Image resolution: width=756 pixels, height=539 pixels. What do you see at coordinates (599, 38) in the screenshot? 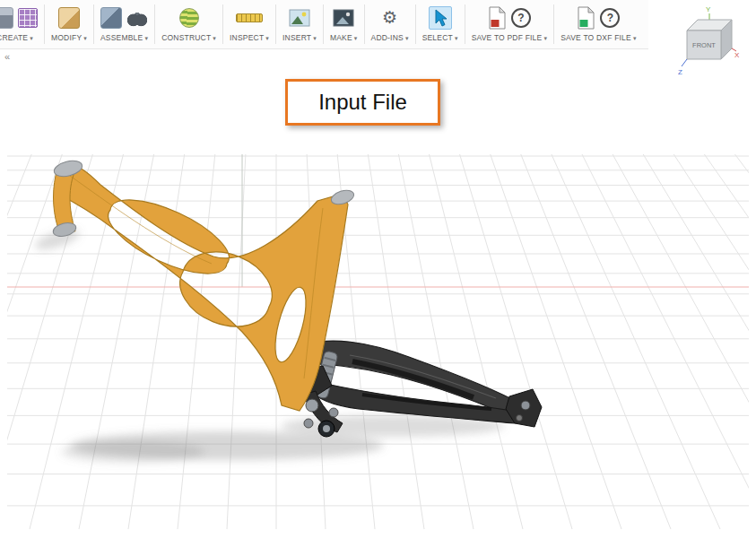
I see `save-dxf-menu: SAVE TO DXF FILE▾` at bounding box center [599, 38].